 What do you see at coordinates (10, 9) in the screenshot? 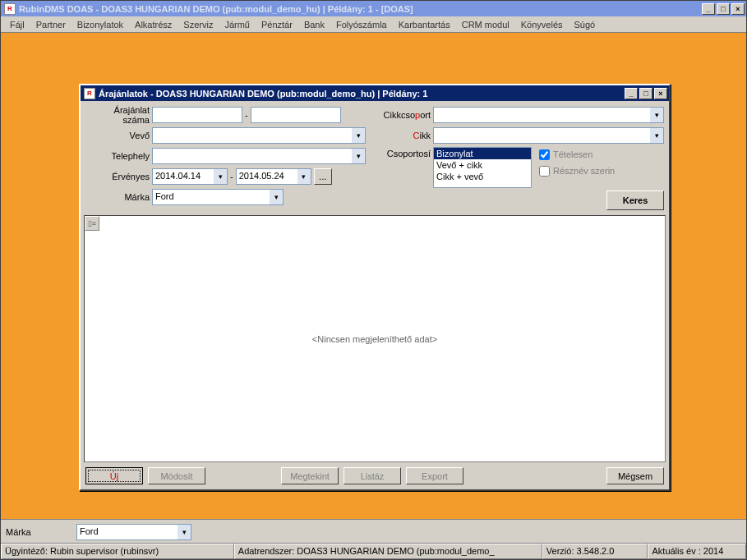
I see `app-icon: R` at bounding box center [10, 9].